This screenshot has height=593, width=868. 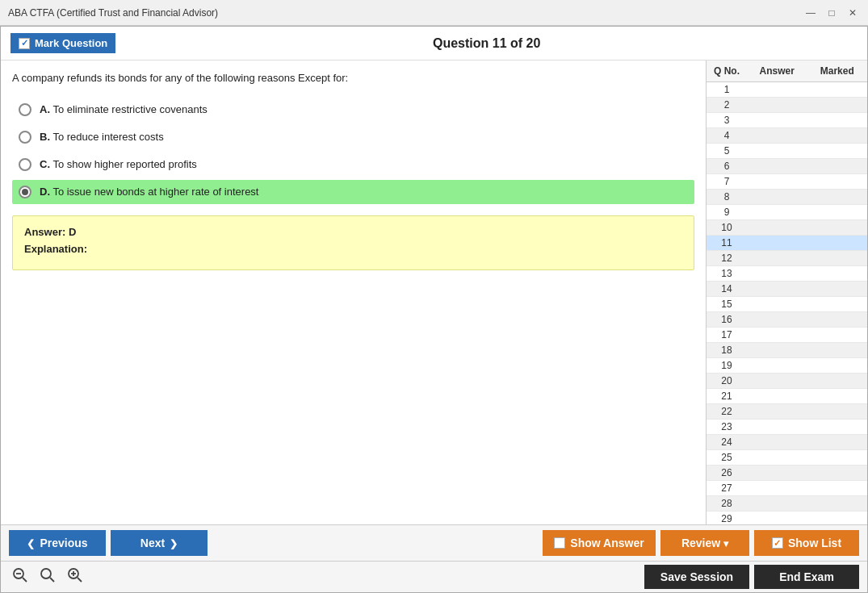 I want to click on explanation-label: Explanation:, so click(x=354, y=248).